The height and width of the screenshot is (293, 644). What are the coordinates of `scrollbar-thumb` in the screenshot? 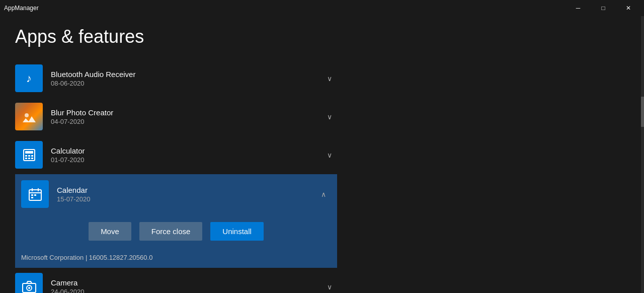 It's located at (642, 112).